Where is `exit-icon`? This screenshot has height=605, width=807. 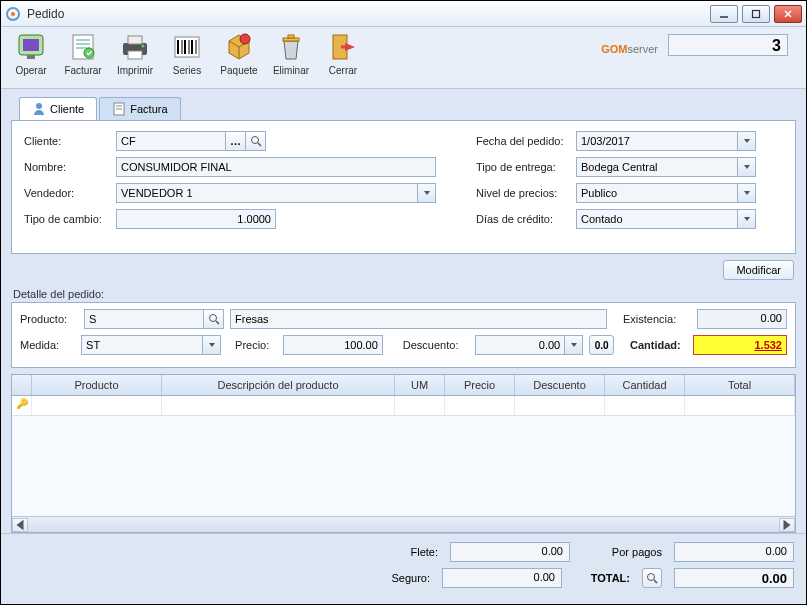 exit-icon is located at coordinates (343, 47).